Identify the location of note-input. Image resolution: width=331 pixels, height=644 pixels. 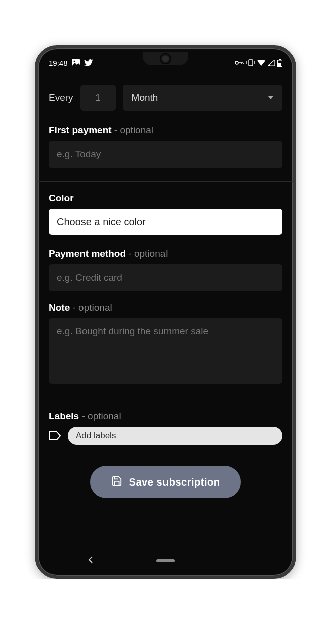
(166, 351).